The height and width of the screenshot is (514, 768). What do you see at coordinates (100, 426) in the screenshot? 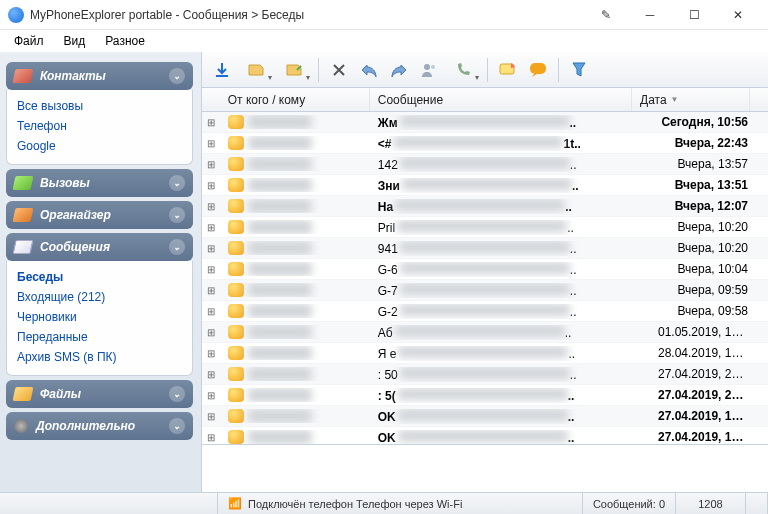
I see `panel-more: Дополнительно⌄` at bounding box center [100, 426].